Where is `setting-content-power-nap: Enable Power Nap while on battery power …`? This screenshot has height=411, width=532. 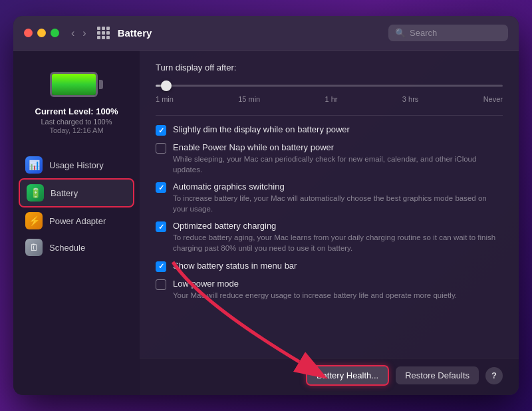
setting-content-power-nap: Enable Power Nap while on battery power … is located at coordinates (338, 158).